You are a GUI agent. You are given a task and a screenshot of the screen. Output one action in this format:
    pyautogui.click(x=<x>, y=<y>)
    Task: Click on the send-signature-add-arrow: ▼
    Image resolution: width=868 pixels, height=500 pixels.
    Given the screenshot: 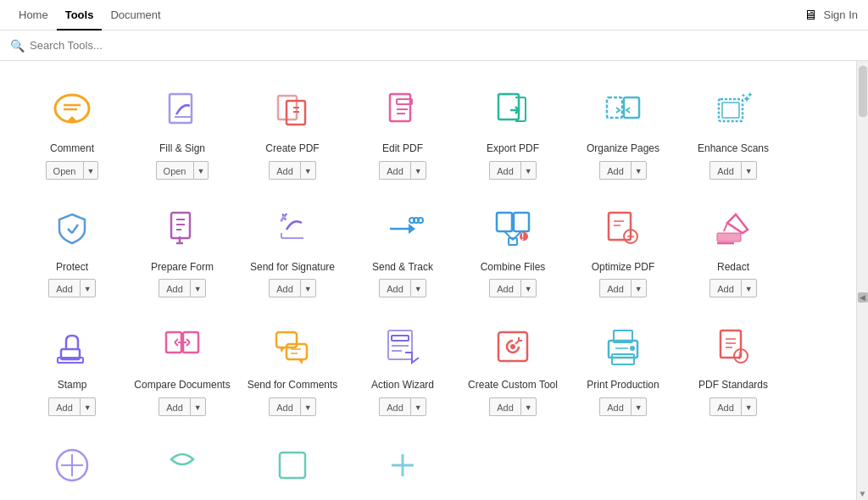 What is the action you would take?
    pyautogui.click(x=309, y=288)
    